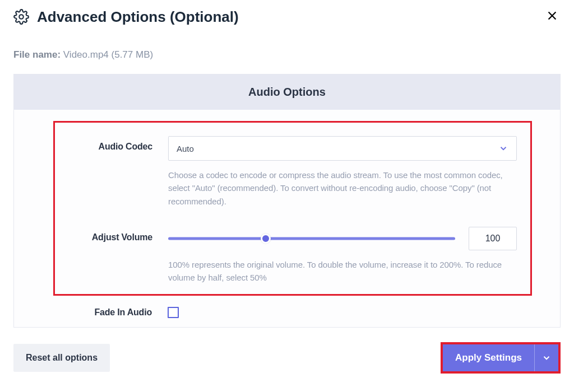 The width and height of the screenshot is (574, 392). What do you see at coordinates (293, 172) in the screenshot?
I see `audio-codec-row: Audio Codec Auto Choose a codec to encod…` at bounding box center [293, 172].